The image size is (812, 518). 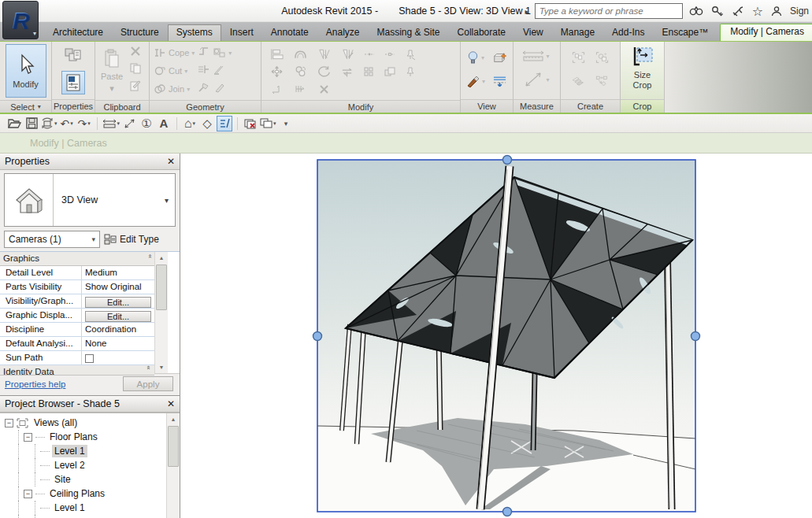 What do you see at coordinates (118, 272) in the screenshot?
I see `detail-level-value: Medium` at bounding box center [118, 272].